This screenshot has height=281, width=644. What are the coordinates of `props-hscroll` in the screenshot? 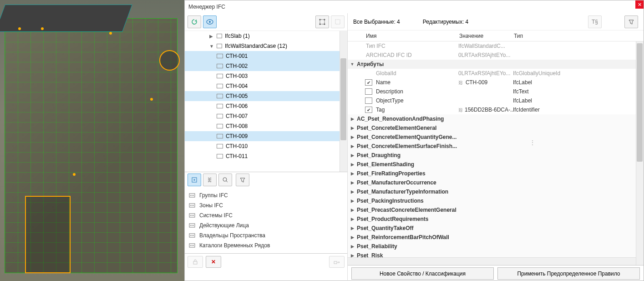 It's located at (492, 261).